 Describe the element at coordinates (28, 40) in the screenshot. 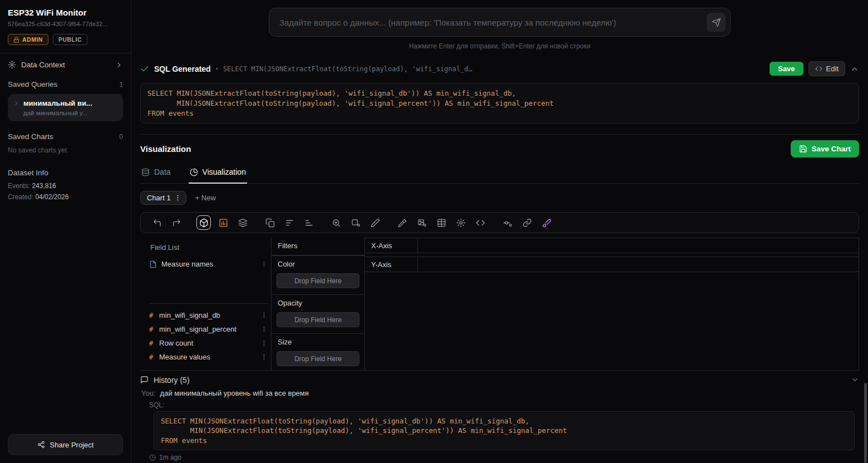

I see `admin-badge: ADMIN` at that location.